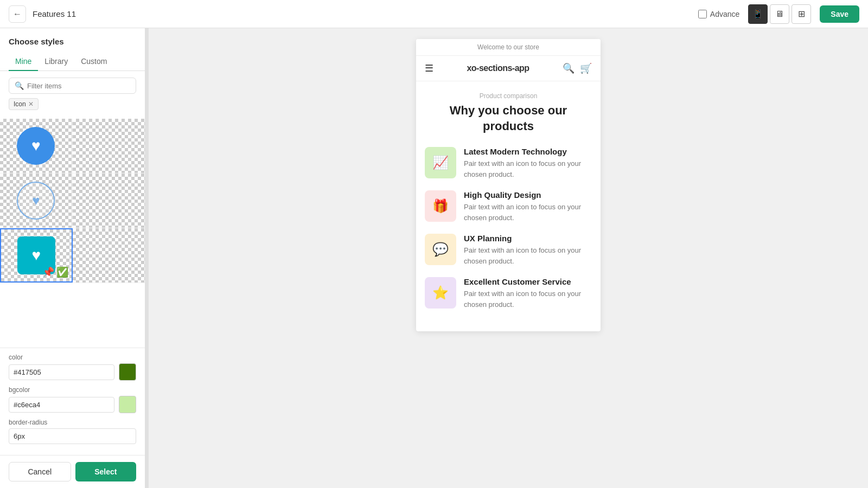 This screenshot has height=488, width=868. What do you see at coordinates (54, 14) in the screenshot?
I see `page-title: Features 11` at bounding box center [54, 14].